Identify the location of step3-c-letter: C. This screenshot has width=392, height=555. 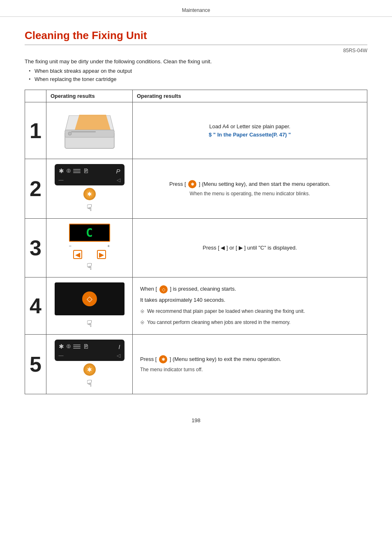
(90, 233).